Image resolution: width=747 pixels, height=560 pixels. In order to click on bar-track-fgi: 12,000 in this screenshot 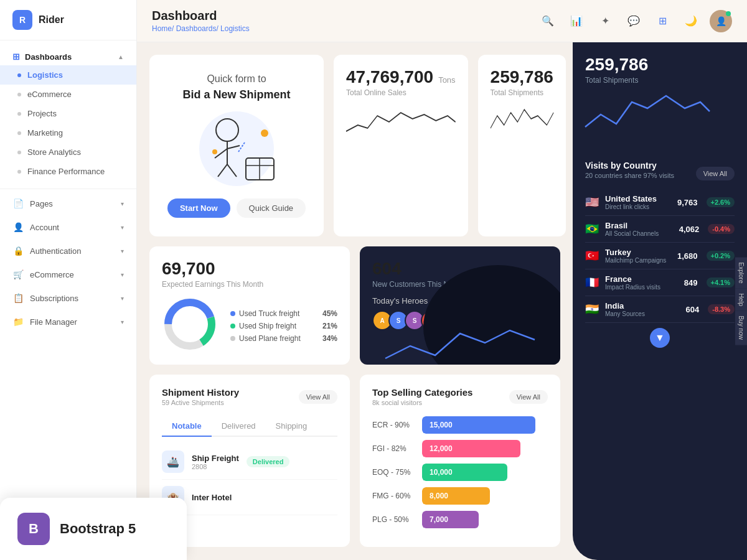, I will do `click(485, 449)`.